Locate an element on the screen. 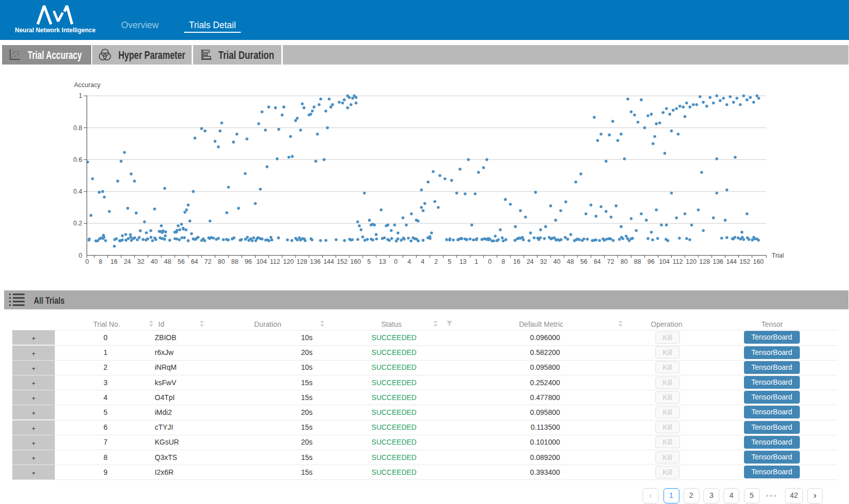  svg-text: 0.6 is located at coordinates (78, 160).